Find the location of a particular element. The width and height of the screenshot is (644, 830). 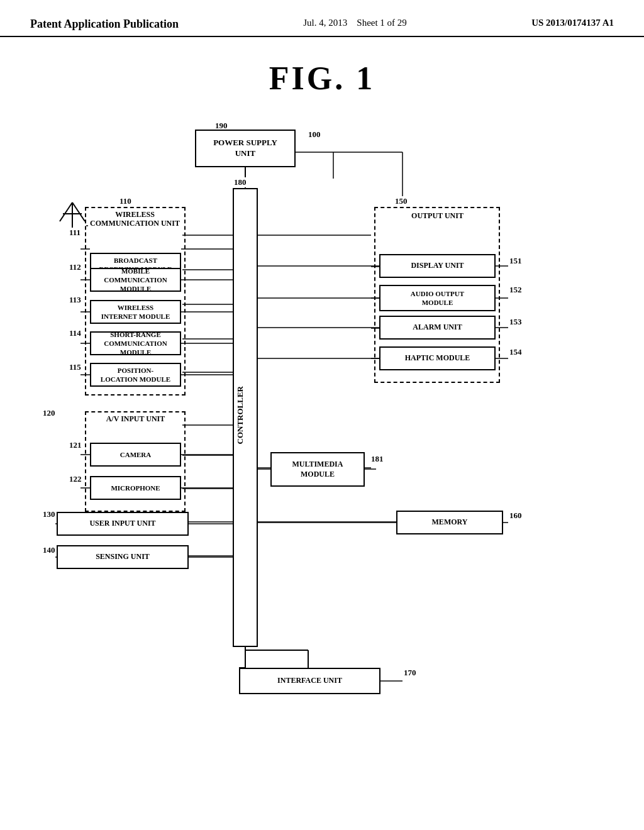

haptic-box: HAPTIC MODULE is located at coordinates (438, 358).